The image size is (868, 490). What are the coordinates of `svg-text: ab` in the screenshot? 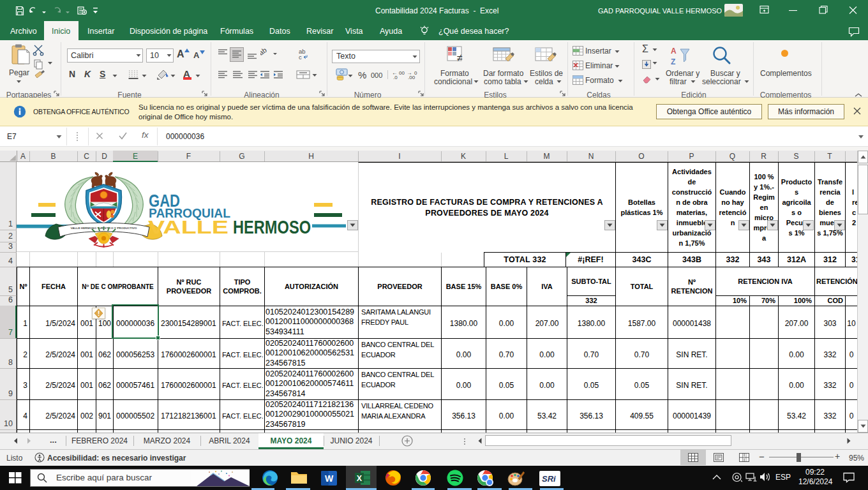 It's located at (264, 52).